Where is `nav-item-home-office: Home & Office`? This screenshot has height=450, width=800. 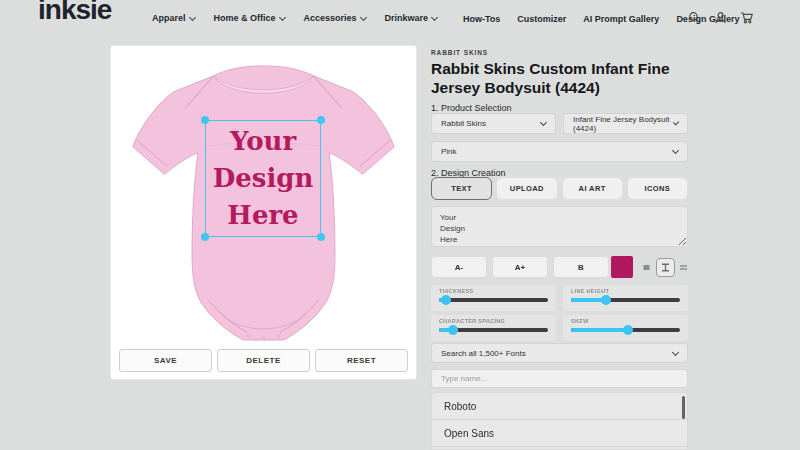
nav-item-home-office: Home & Office is located at coordinates (250, 18).